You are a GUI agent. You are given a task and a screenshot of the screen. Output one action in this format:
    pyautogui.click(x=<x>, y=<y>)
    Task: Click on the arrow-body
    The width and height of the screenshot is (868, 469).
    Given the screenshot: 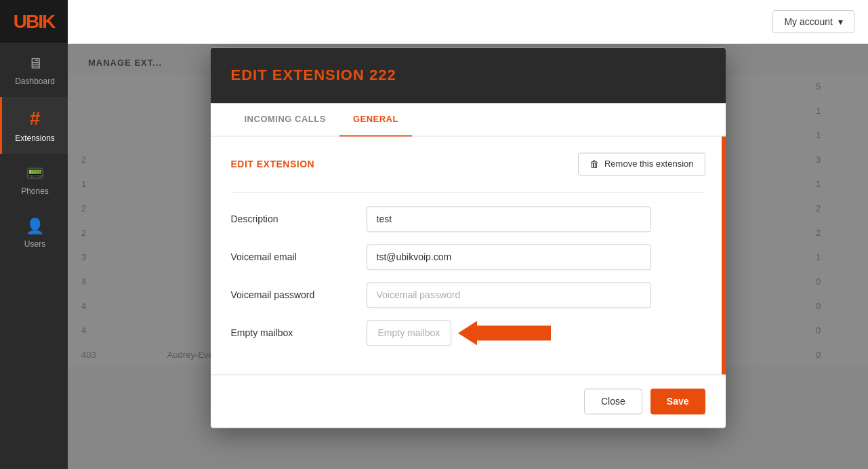 What is the action you would take?
    pyautogui.click(x=514, y=333)
    